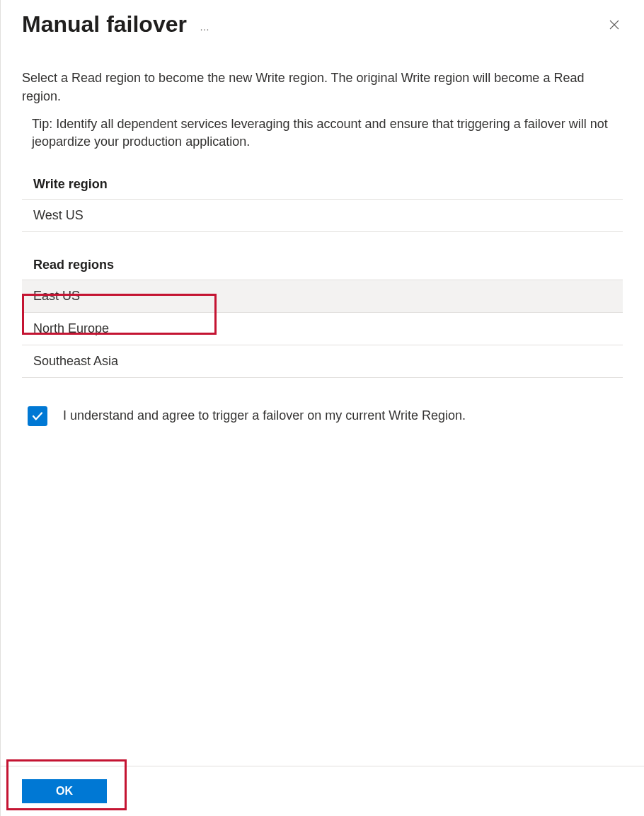 The width and height of the screenshot is (644, 816). I want to click on consent-row: I understand and agree to trigger a fail…, so click(323, 416).